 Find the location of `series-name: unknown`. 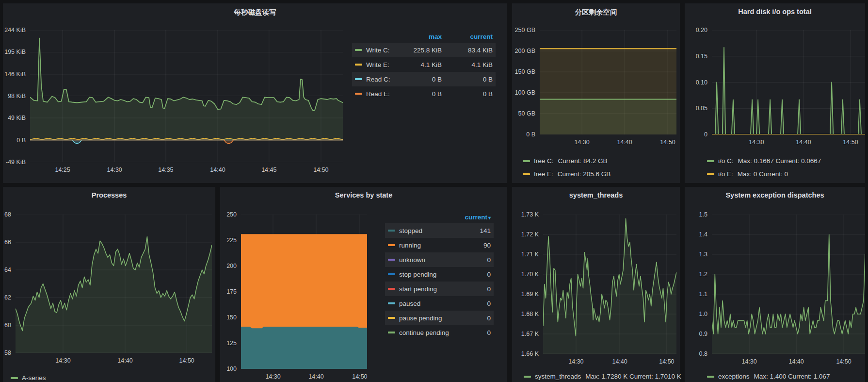

series-name: unknown is located at coordinates (412, 260).